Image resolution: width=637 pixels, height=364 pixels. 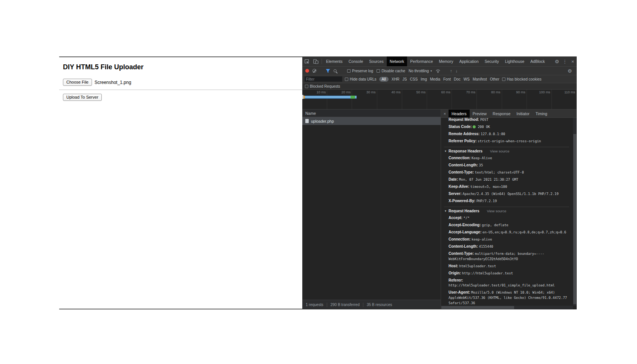 I want to click on header-row: Connection: keep-alive, so click(x=509, y=239).